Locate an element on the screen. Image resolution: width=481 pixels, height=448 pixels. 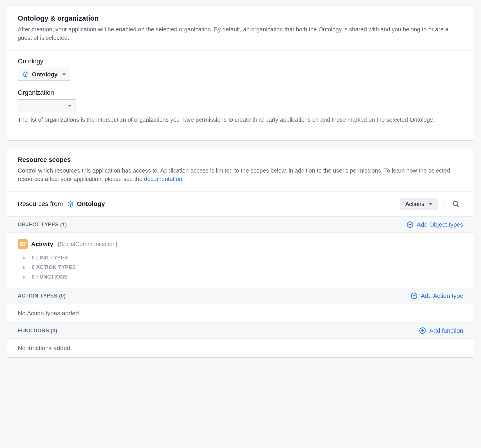
resources-bar: Resources from Ontology Actions is located at coordinates (240, 204).